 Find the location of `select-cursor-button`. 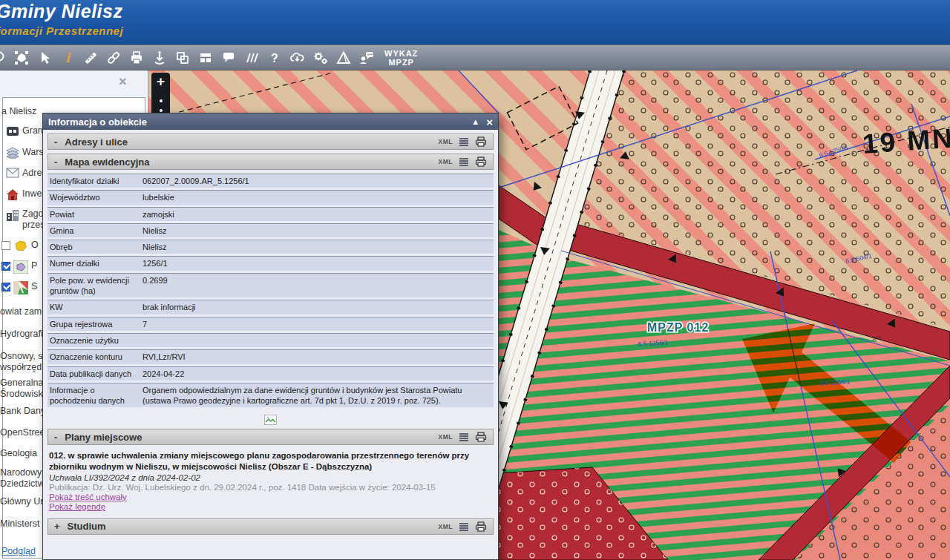

select-cursor-button is located at coordinates (45, 58).